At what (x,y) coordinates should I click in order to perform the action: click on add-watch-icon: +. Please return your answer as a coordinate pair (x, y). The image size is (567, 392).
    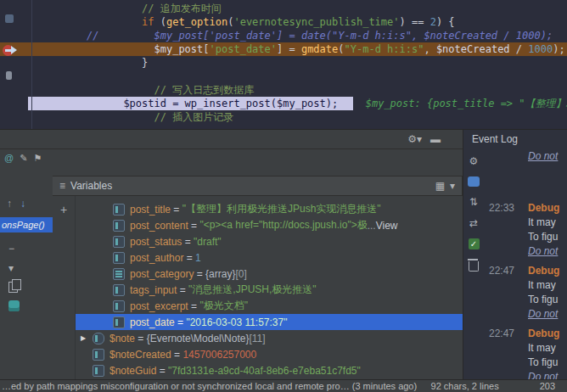
    Looking at the image, I should click on (64, 210).